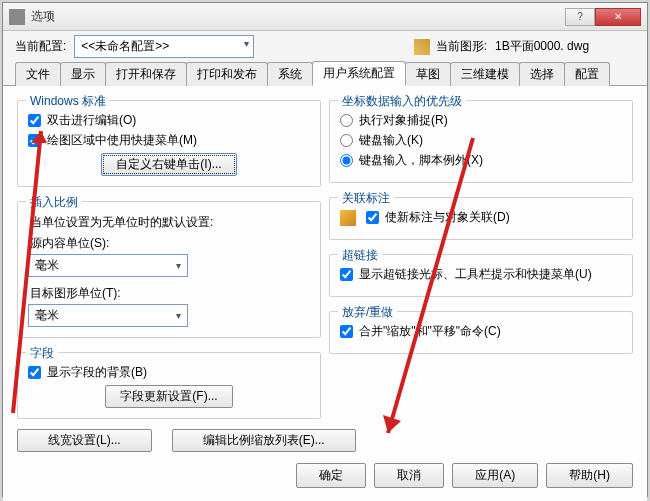  I want to click on btn-help: 帮助(H), so click(590, 476).